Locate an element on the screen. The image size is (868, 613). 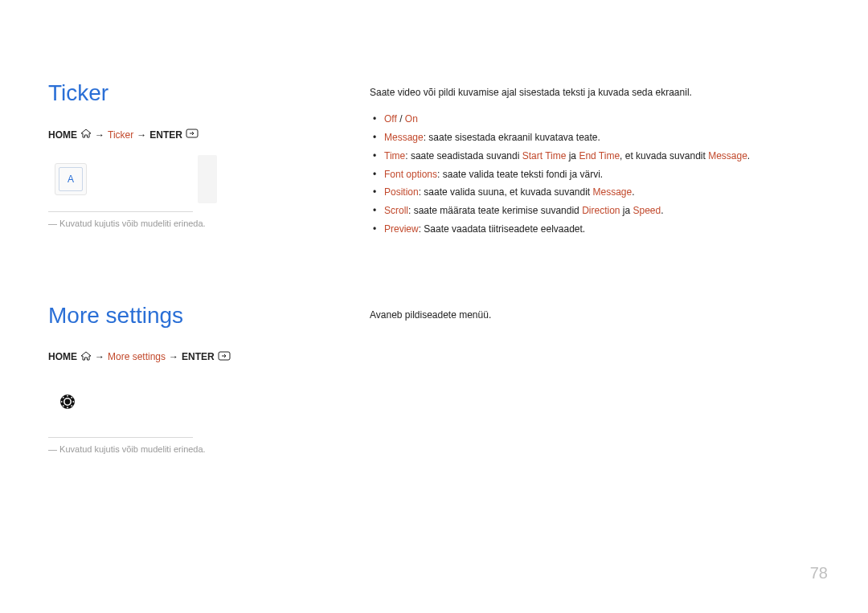
font-text: : saate valida teate teksti fondi ja vär… is located at coordinates (520, 174).